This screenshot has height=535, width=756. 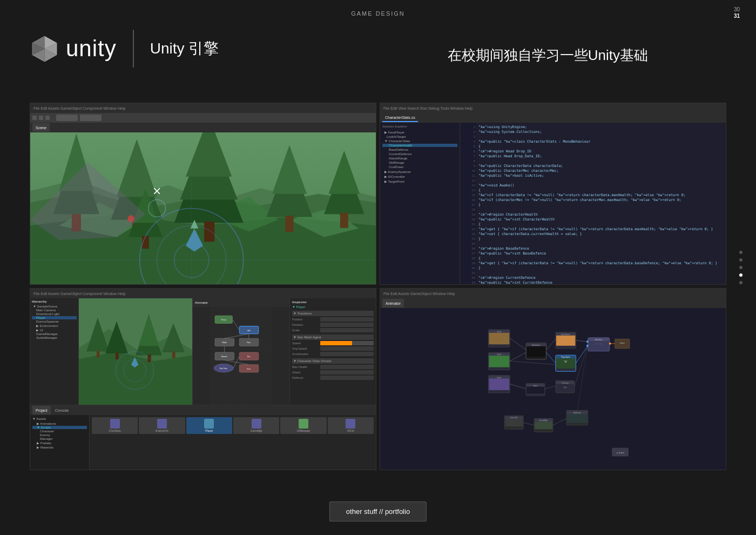 What do you see at coordinates (420, 154) in the screenshot?
I see `outline-item-6: CurrentDefence` at bounding box center [420, 154].